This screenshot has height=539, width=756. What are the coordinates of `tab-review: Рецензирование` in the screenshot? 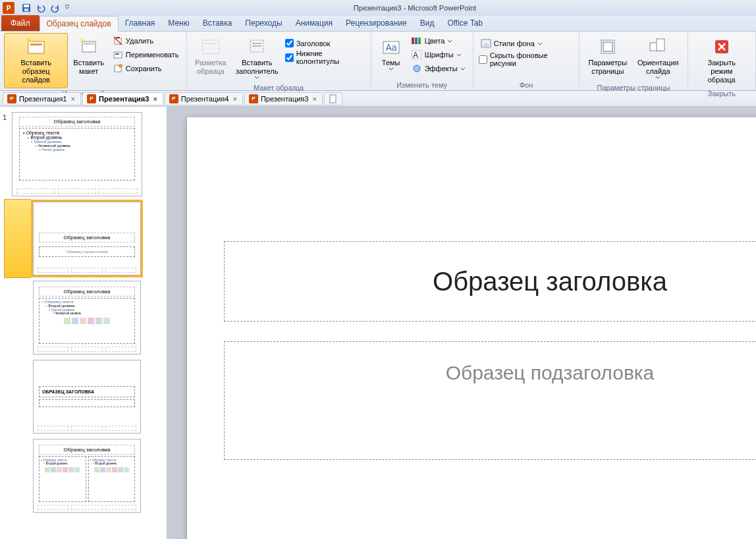 It's located at (377, 23).